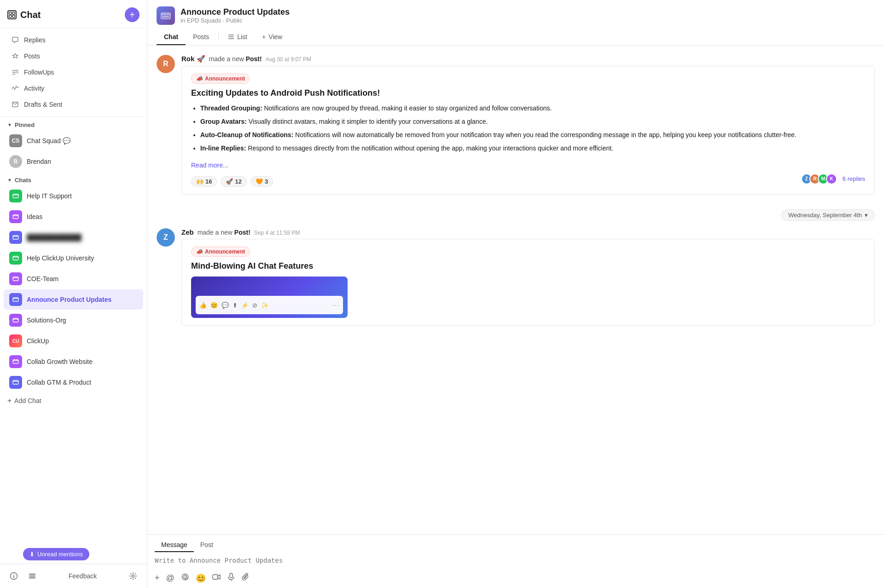 Image resolution: width=884 pixels, height=588 pixels. Describe the element at coordinates (74, 258) in the screenshot. I see `sidebar-item-help-clickup: Help ClickUp University` at that location.